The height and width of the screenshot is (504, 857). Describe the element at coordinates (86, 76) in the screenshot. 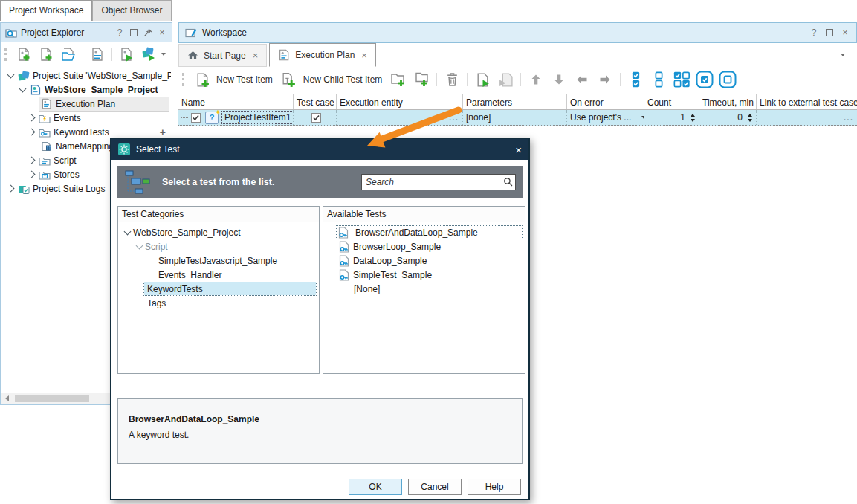

I see `tree-item-project-suite: Project Suite 'WebStore_Sample_Project'` at that location.